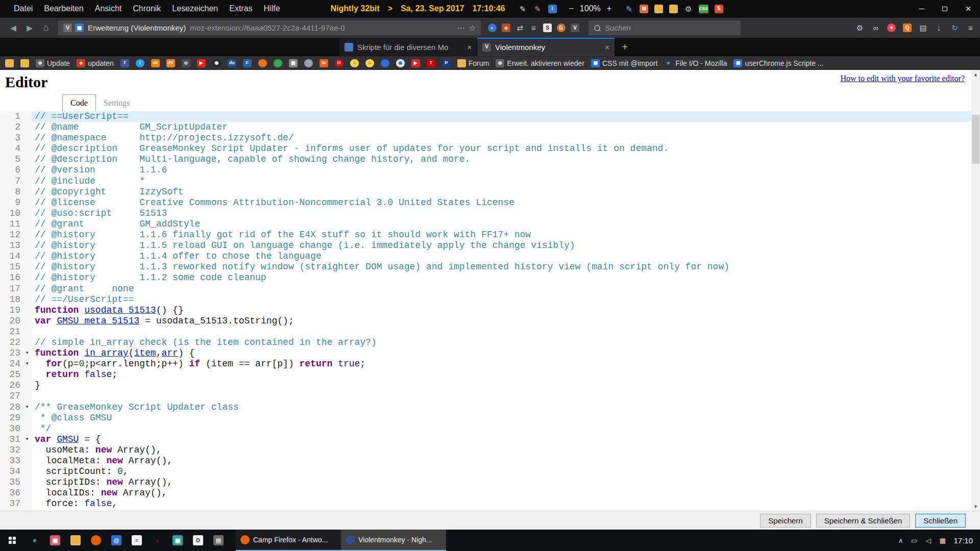  Describe the element at coordinates (968, 9) in the screenshot. I see `close-window-button: ×` at that location.